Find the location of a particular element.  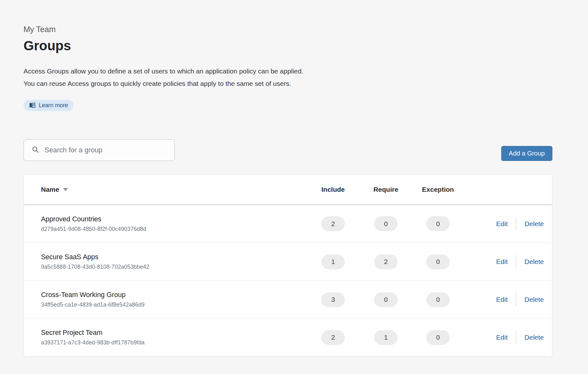

search-input is located at coordinates (106, 150).